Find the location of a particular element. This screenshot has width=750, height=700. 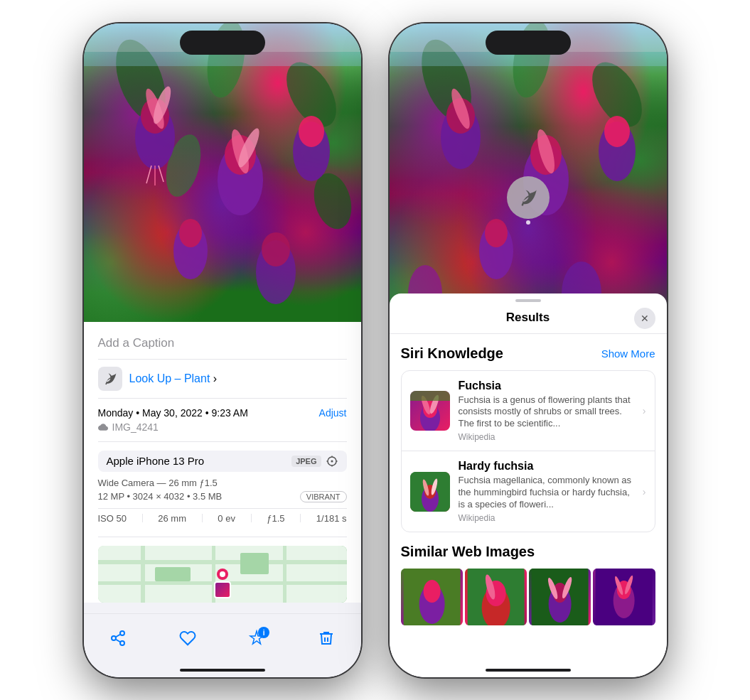

ev-value: 0 ev is located at coordinates (226, 519).